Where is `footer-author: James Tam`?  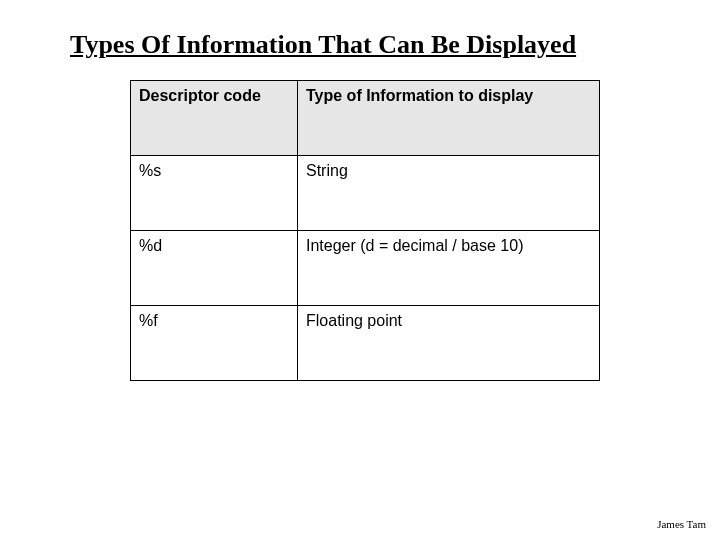
footer-author: James Tam is located at coordinates (682, 524).